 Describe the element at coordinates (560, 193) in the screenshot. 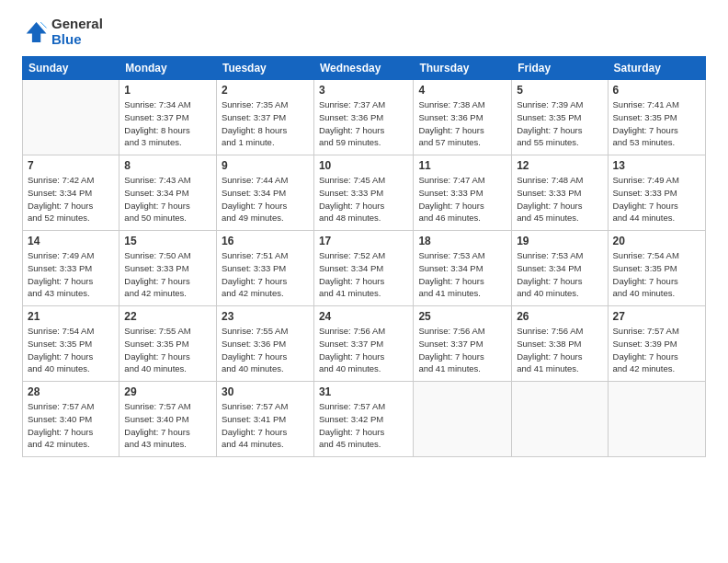

I see `calendar-cell: 12Sunrise: 7:48 AMSunset: 3:33 PMDayligh…` at that location.